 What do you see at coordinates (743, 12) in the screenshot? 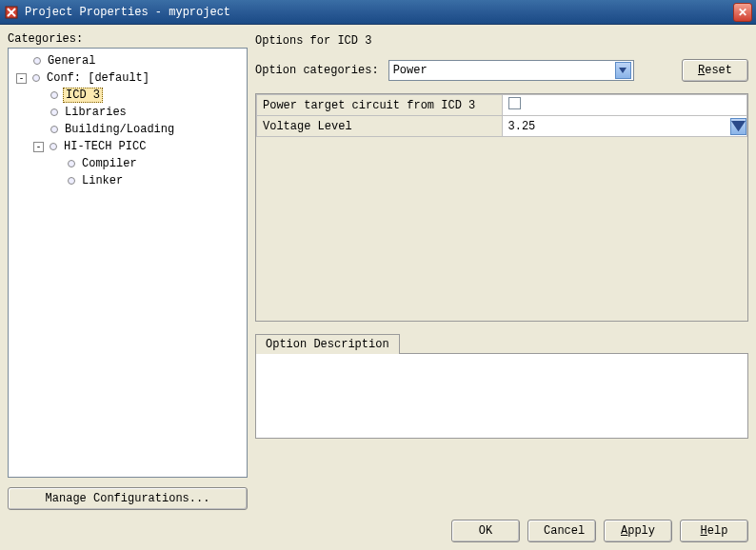
I see `close-icon: ✕` at bounding box center [743, 12].